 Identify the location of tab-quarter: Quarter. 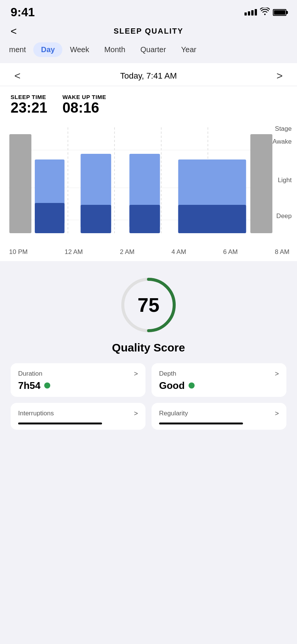
(153, 50).